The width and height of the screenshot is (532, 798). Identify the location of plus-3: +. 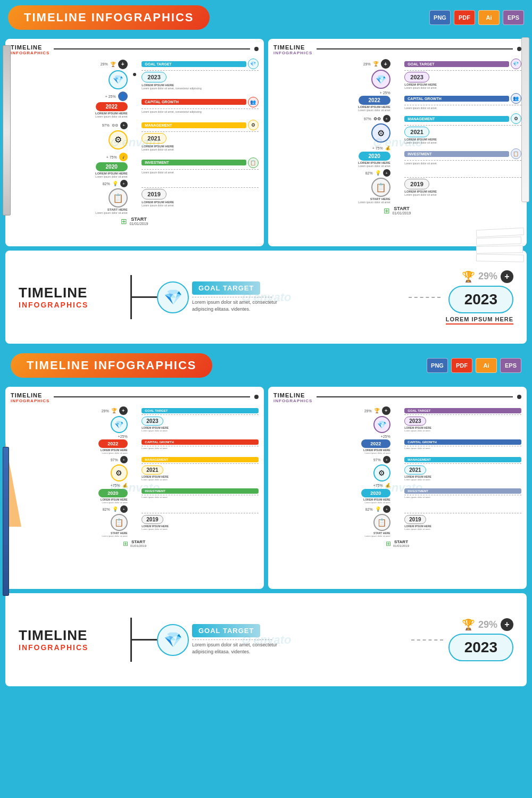
(124, 126).